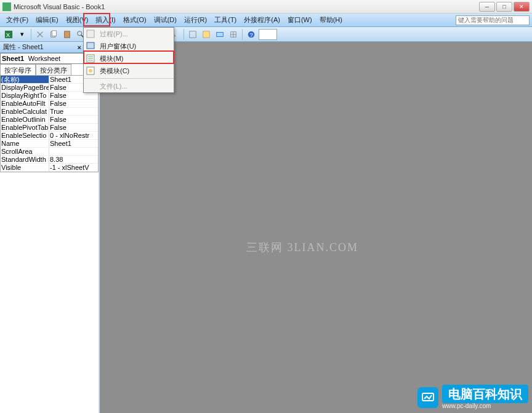 This screenshot has width=532, height=413. I want to click on property-row: EnableOutlininFalse, so click(49, 119).